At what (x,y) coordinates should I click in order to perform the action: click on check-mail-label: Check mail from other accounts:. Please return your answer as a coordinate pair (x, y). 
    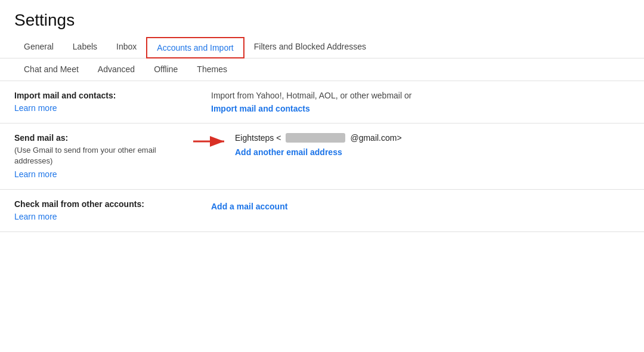
    Looking at the image, I should click on (104, 204).